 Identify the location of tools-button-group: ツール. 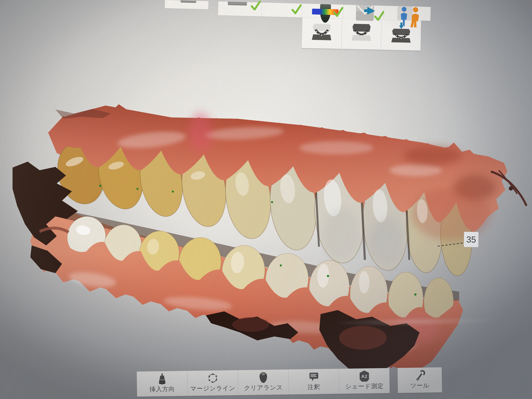
(420, 380).